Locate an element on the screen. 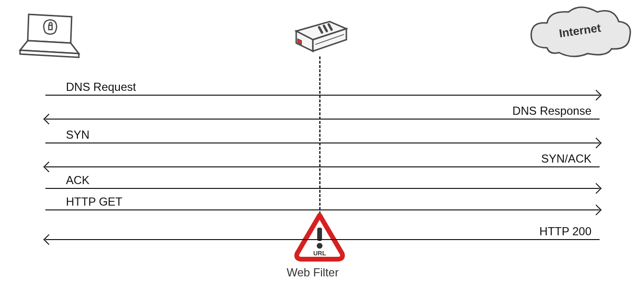 This screenshot has width=644, height=296. flow-label: HTTP GET is located at coordinates (94, 202).